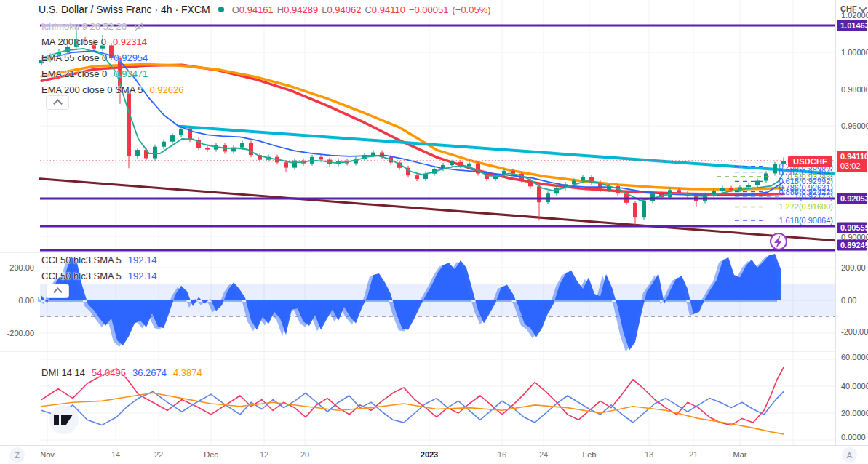 The image size is (868, 464). I want to click on cci-left-tick: -200.00, so click(20, 333).